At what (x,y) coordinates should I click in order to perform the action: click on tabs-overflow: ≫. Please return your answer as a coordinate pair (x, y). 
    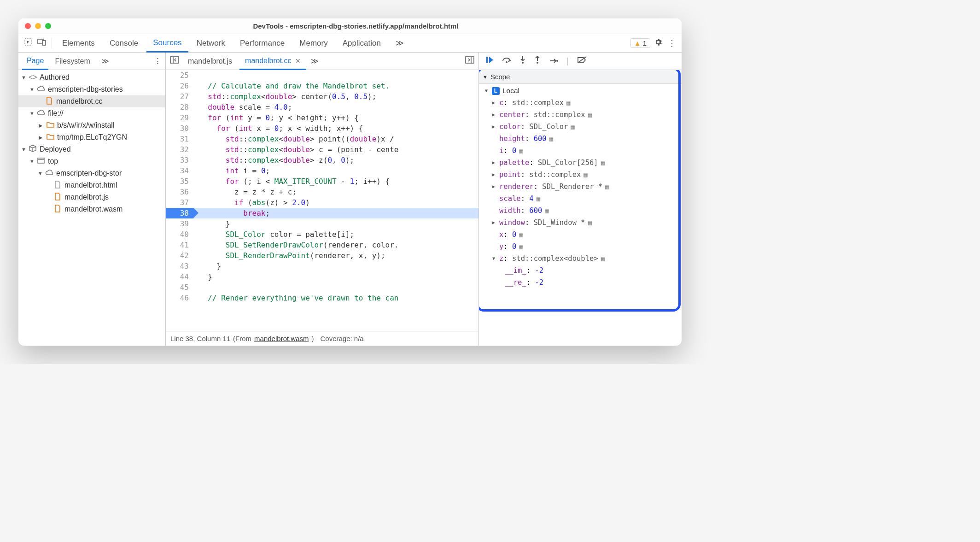
    Looking at the image, I should click on (400, 43).